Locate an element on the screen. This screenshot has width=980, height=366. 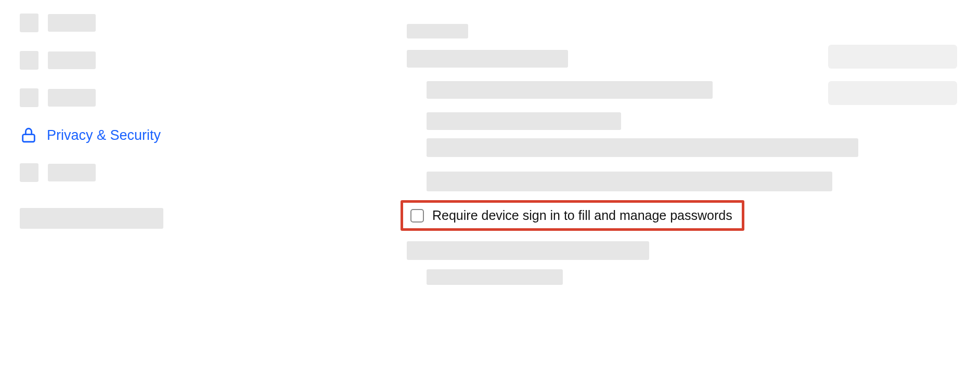
require-device-signin-checkbox is located at coordinates (417, 216).